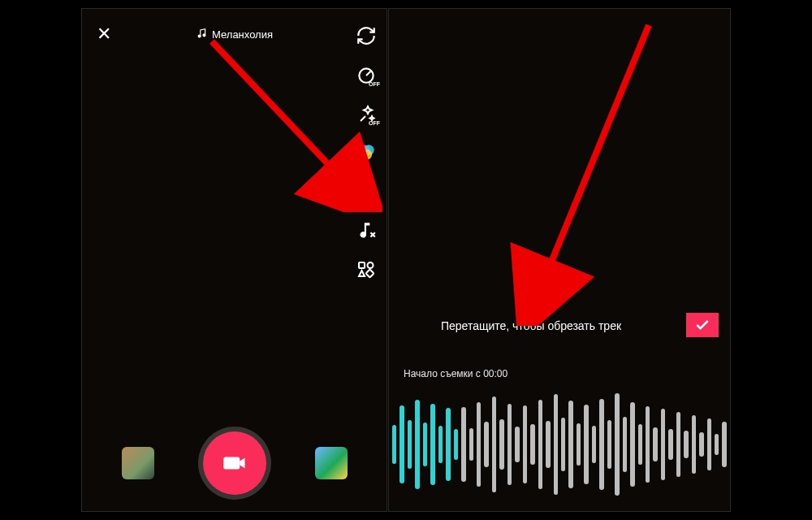 This screenshot has width=812, height=520. I want to click on close-icon: ✕, so click(104, 34).